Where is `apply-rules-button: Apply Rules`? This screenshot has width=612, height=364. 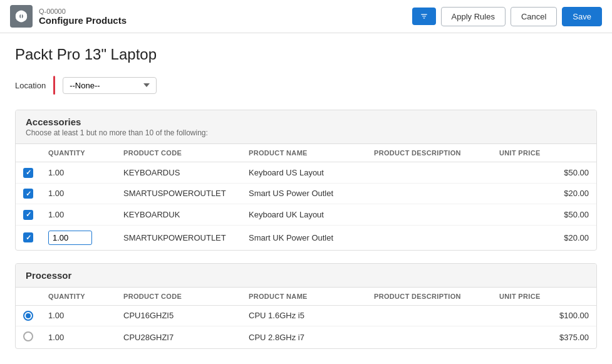
apply-rules-button: Apply Rules is located at coordinates (474, 16).